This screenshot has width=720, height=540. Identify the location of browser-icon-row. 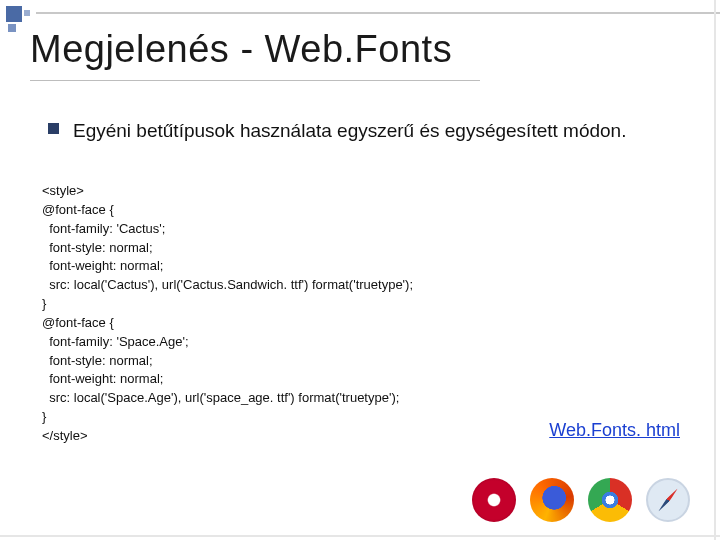
(581, 500).